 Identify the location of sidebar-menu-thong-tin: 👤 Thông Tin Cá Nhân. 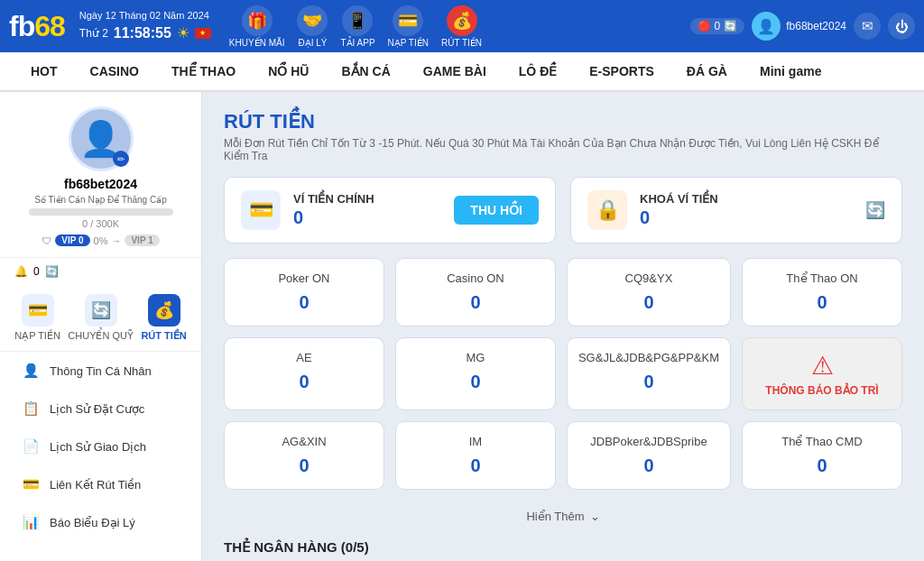
(101, 371).